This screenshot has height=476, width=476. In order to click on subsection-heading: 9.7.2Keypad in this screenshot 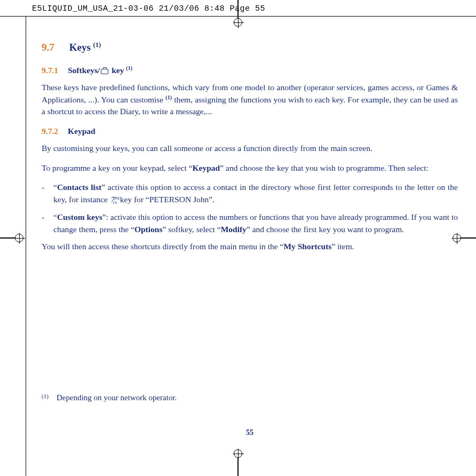, I will do `click(250, 131)`.